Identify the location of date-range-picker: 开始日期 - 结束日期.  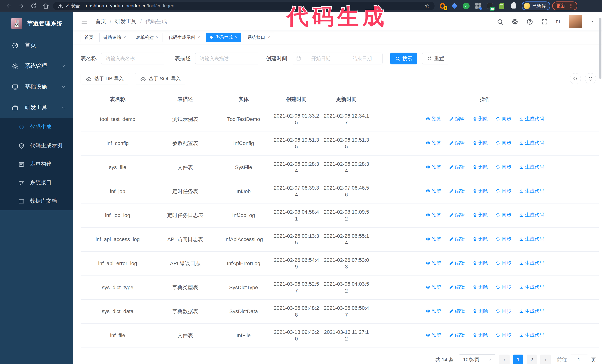
(337, 59).